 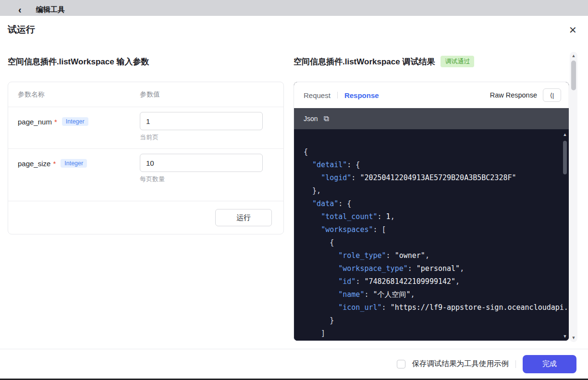 I want to click on param-value-cell: 当前页, so click(x=211, y=127).